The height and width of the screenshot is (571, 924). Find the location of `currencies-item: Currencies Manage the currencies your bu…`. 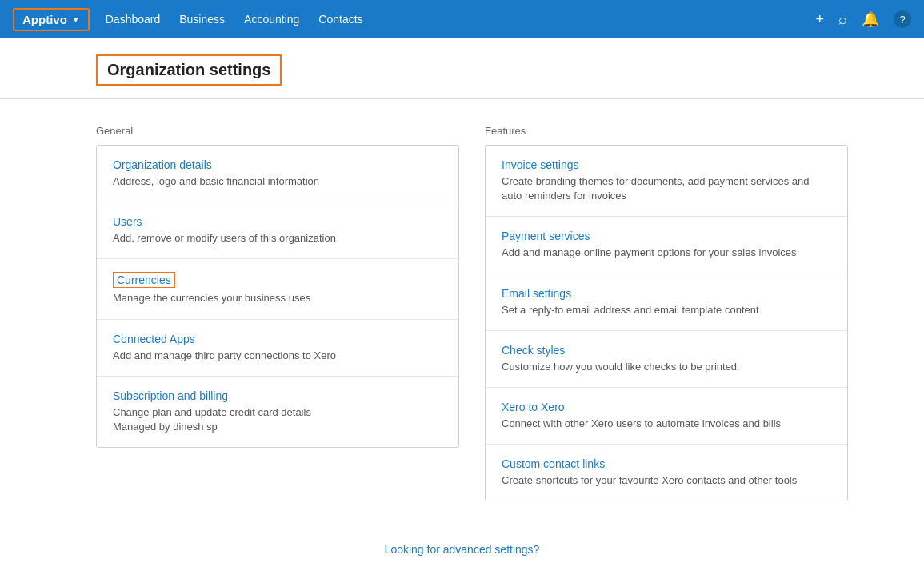

currencies-item: Currencies Manage the currencies your bu… is located at coordinates (278, 289).